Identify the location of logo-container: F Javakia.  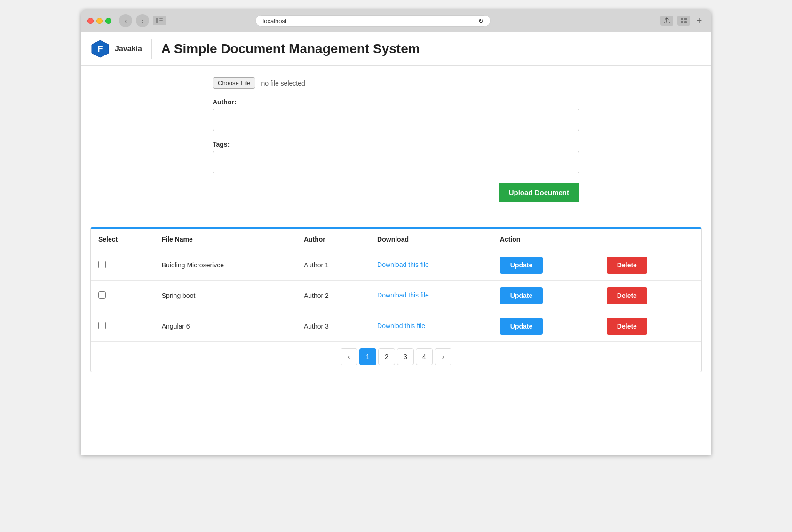
(121, 49).